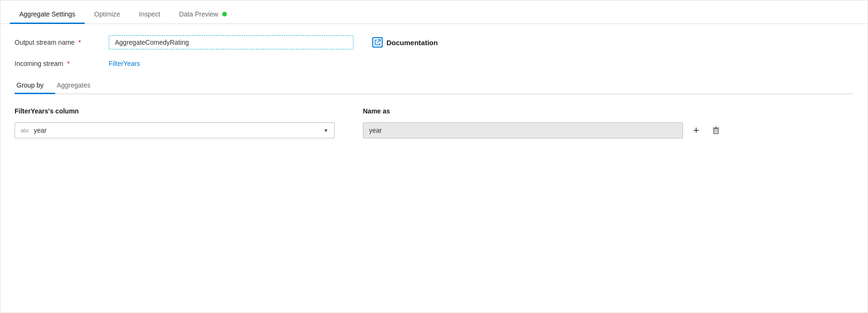 The height and width of the screenshot is (313, 868). I want to click on output-stream-row: Output stream name * Documentation, so click(434, 42).